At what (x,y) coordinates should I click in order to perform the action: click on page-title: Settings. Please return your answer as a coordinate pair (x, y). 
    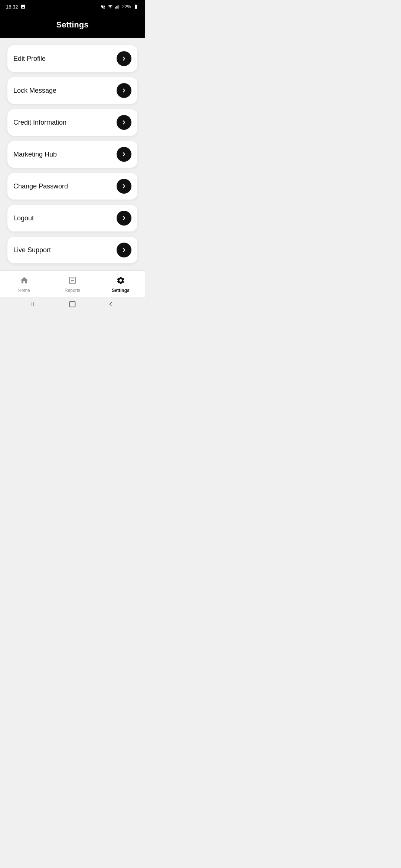
    Looking at the image, I should click on (73, 24).